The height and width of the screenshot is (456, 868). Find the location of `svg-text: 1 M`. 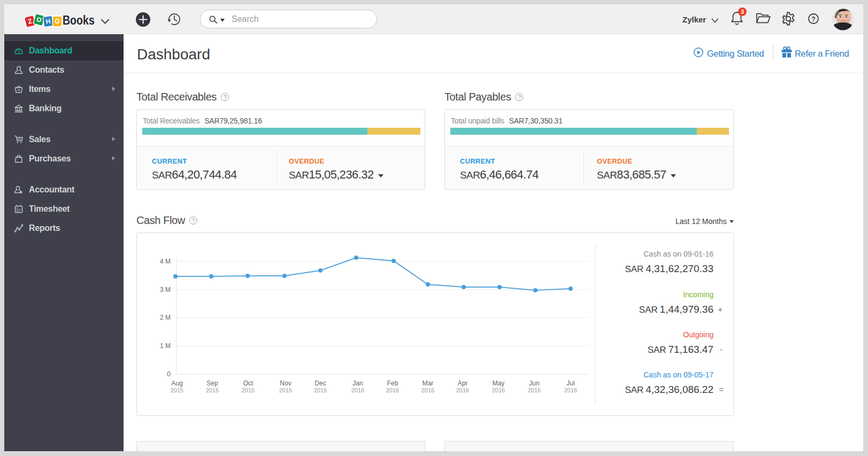

svg-text: 1 M is located at coordinates (165, 346).